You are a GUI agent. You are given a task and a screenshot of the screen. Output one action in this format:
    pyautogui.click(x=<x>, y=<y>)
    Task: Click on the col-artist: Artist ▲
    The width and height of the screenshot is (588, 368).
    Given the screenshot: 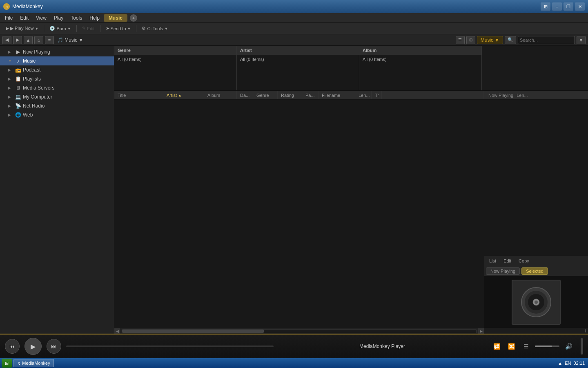 What is the action you would take?
    pyautogui.click(x=184, y=95)
    